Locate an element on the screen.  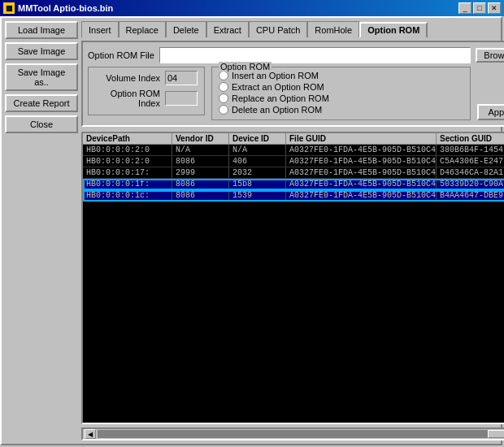
tab-cpu-patch: CPU Patch is located at coordinates (278, 29).